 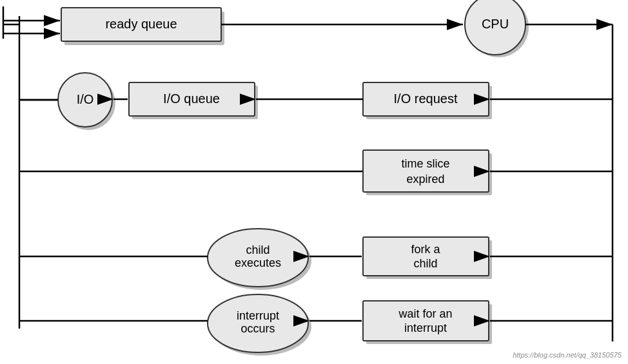 What do you see at coordinates (495, 24) in the screenshot?
I see `cpu-label: CPU` at bounding box center [495, 24].